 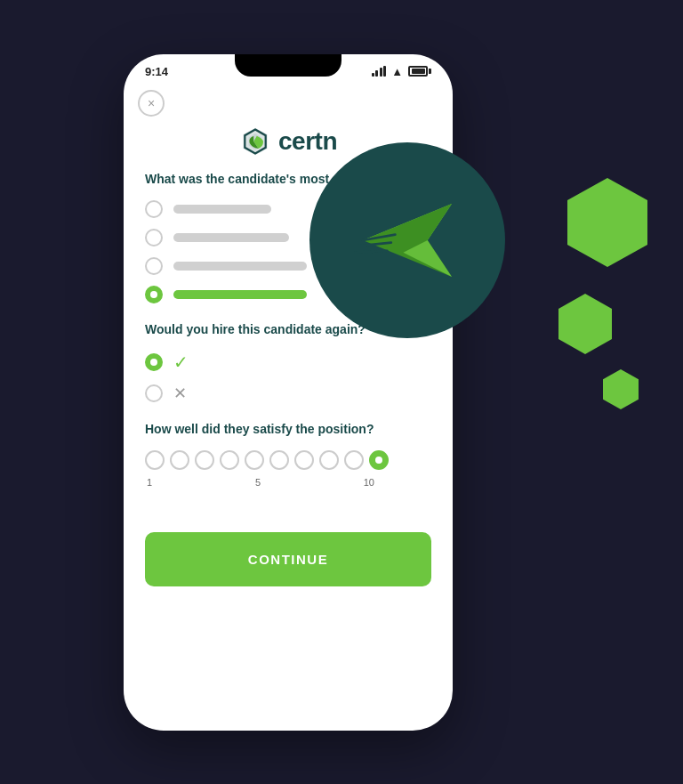 What do you see at coordinates (288, 66) in the screenshot?
I see `phone-notch` at bounding box center [288, 66].